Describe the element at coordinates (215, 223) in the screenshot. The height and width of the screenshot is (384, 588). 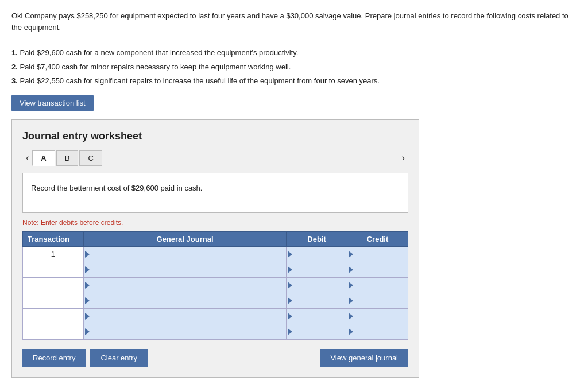
I see `note-text: Note: Enter debits before credits.` at that location.